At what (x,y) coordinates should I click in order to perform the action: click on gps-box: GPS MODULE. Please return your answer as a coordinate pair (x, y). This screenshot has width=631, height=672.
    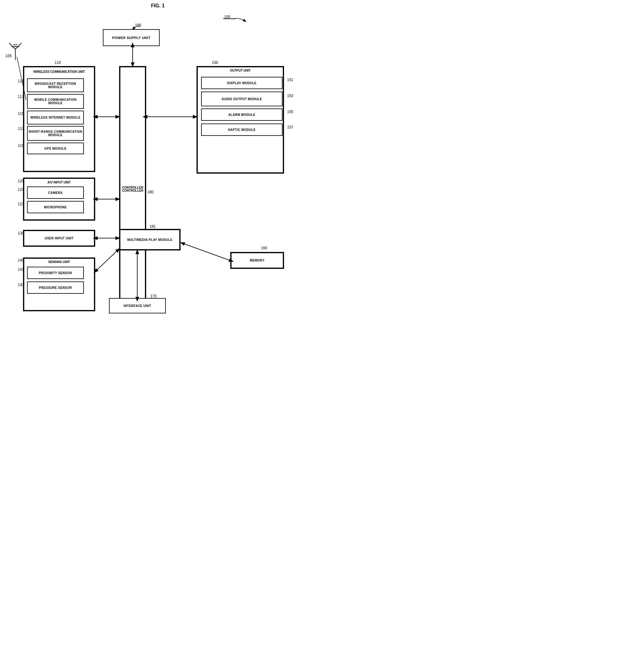
    Looking at the image, I should click on (55, 148).